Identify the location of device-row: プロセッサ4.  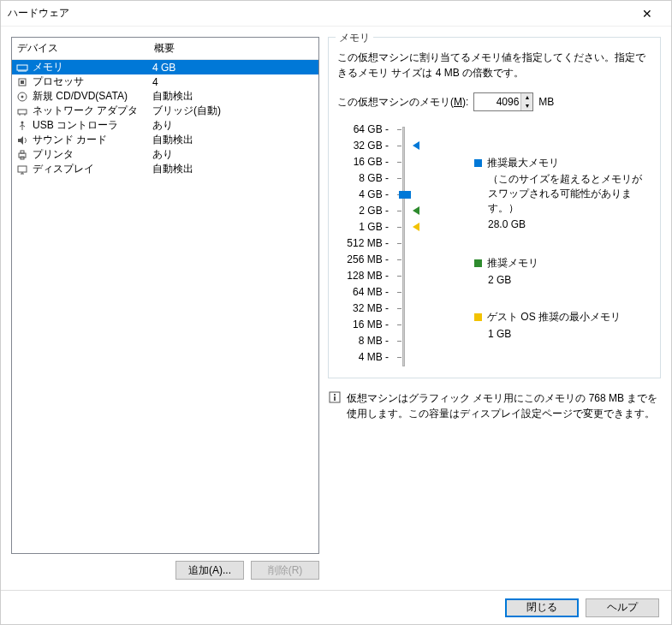
(165, 82).